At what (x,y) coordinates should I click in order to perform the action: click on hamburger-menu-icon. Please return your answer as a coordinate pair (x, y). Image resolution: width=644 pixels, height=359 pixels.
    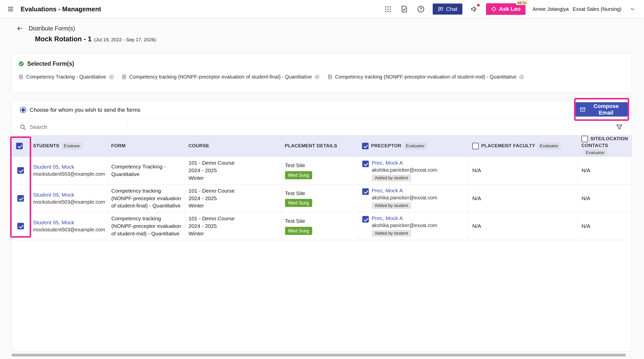
    Looking at the image, I should click on (11, 9).